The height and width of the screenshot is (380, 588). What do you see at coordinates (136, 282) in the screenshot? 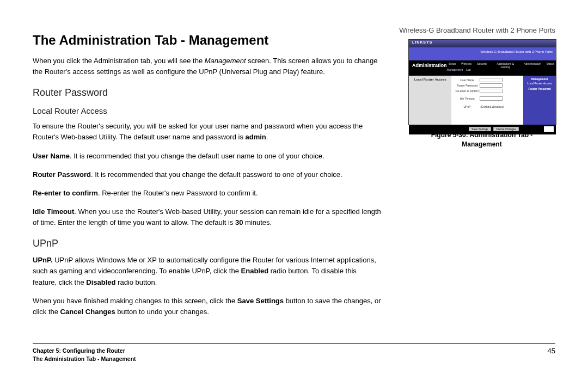
I see `upnp-p1-post: radio button.` at bounding box center [136, 282].